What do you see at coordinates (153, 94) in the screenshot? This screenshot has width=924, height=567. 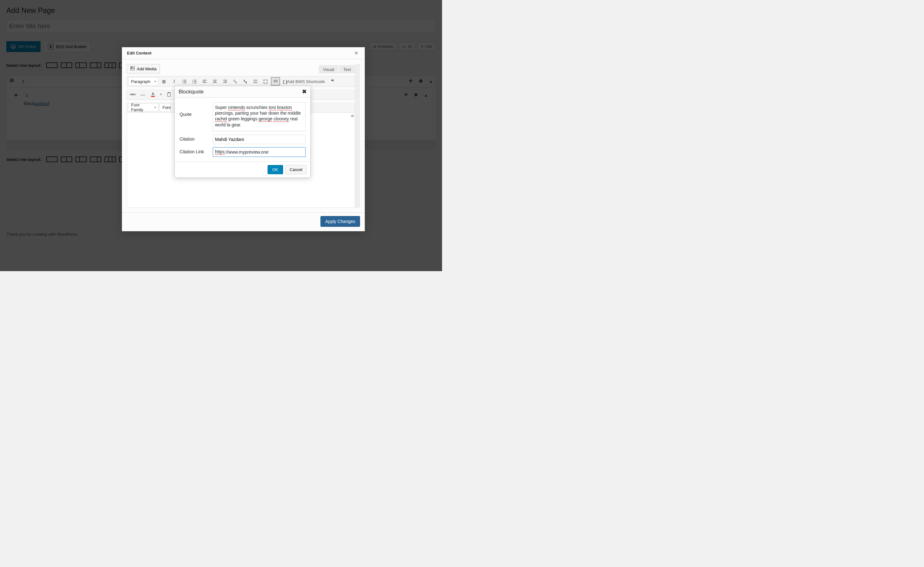 I see `text-color-icon: A` at bounding box center [153, 94].